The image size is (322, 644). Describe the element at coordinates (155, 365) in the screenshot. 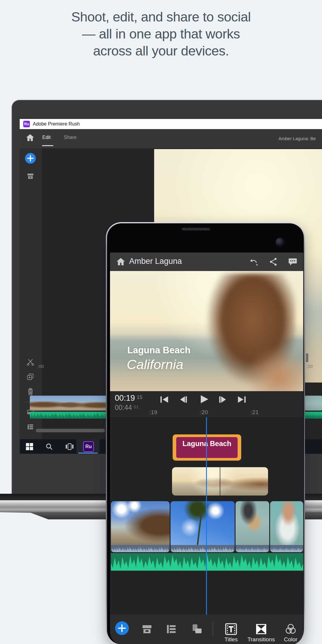

I see `video-title-overlay-line2: California` at that location.